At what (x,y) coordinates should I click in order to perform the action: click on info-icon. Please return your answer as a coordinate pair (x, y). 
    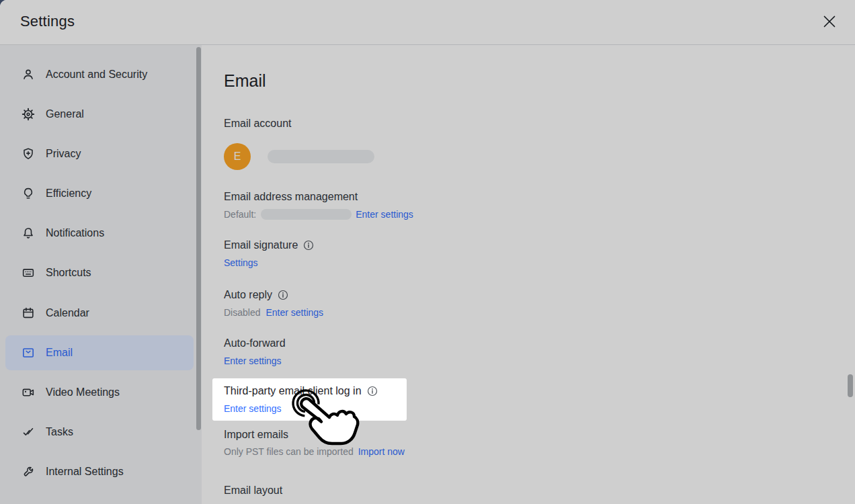
    Looking at the image, I should click on (372, 391).